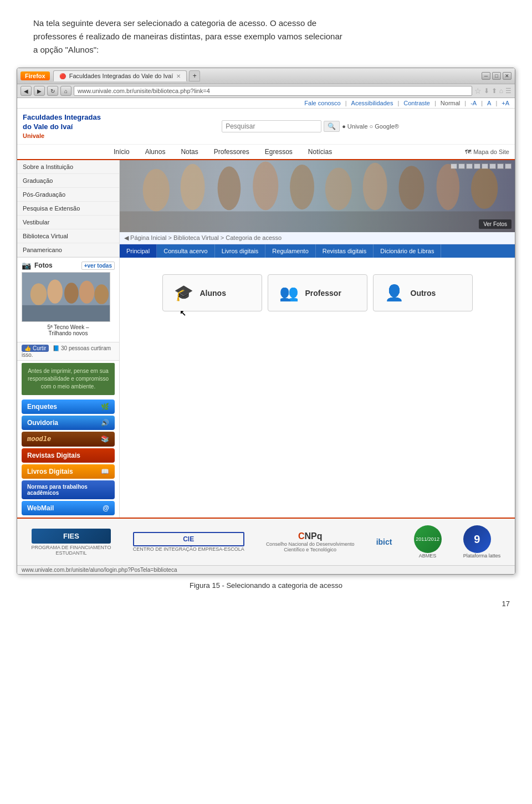 The width and height of the screenshot is (532, 804). Describe the element at coordinates (372, 103) in the screenshot. I see `acessibilidades-link: Acessibilidades` at that location.